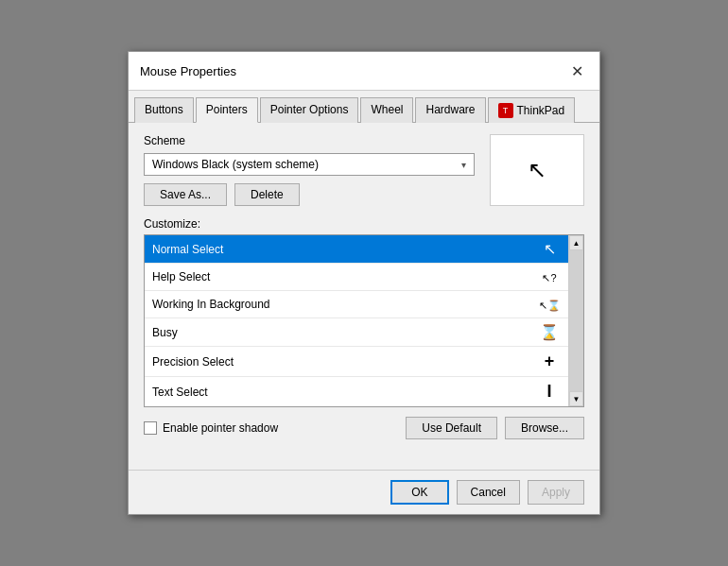 This screenshot has height=566, width=728. I want to click on scroll-track, so click(577, 321).